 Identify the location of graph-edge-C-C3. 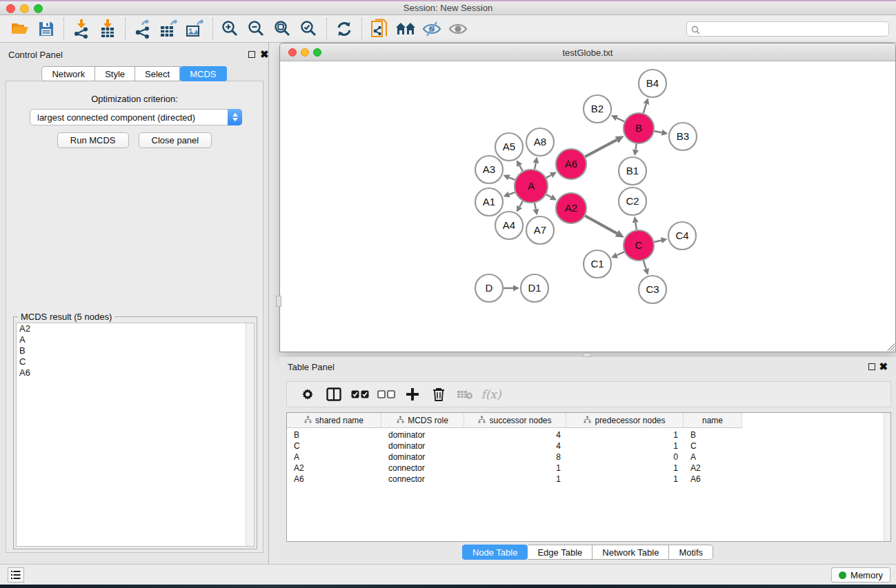
(645, 265).